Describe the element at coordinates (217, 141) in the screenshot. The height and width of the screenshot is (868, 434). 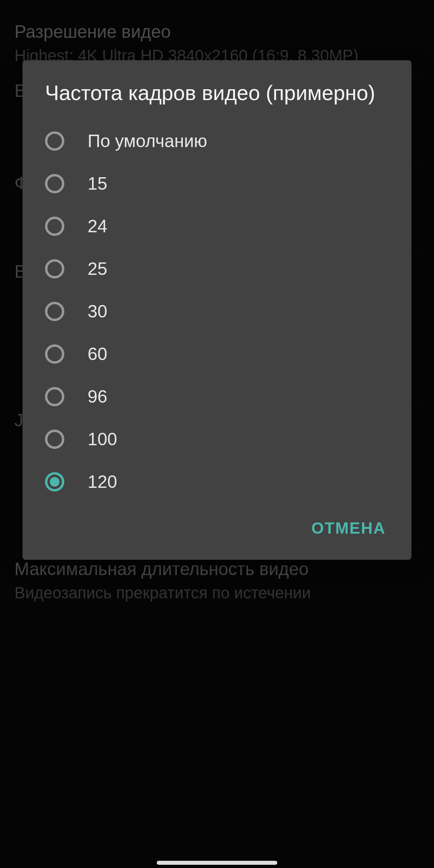
I see `radio-option: По умолчанию` at that location.